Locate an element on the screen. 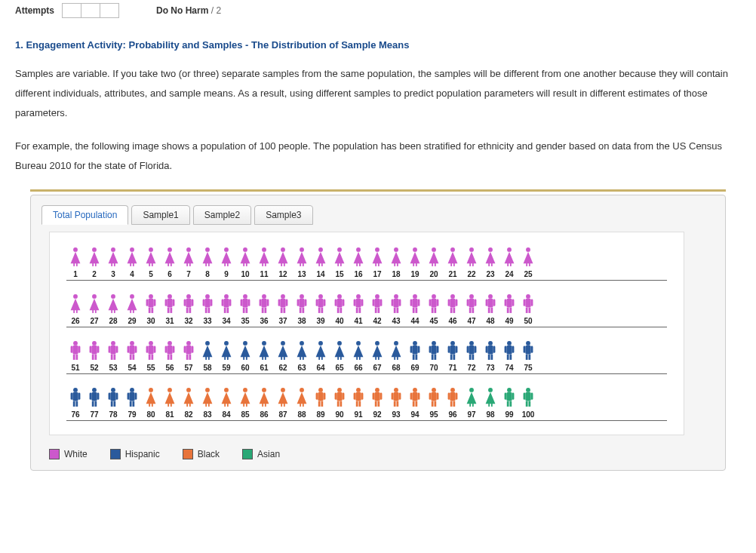 This screenshot has height=553, width=756. person-number: 11 is located at coordinates (264, 275).